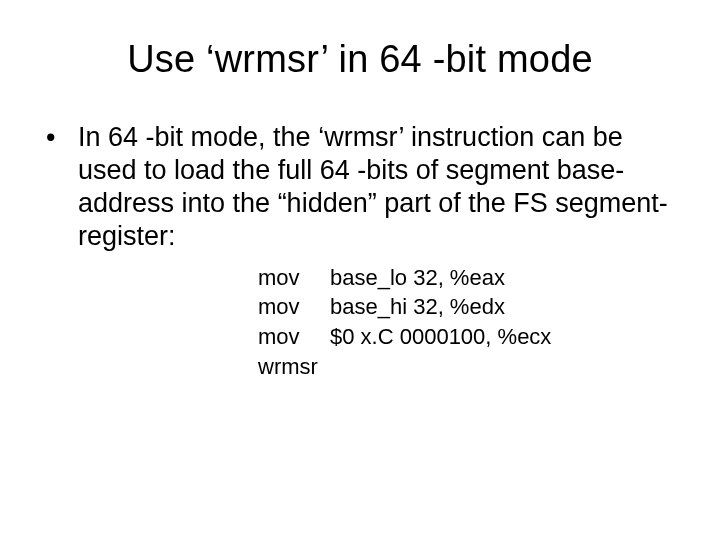 This screenshot has height=540, width=720. Describe the element at coordinates (505, 367) in the screenshot. I see `code-operands` at that location.